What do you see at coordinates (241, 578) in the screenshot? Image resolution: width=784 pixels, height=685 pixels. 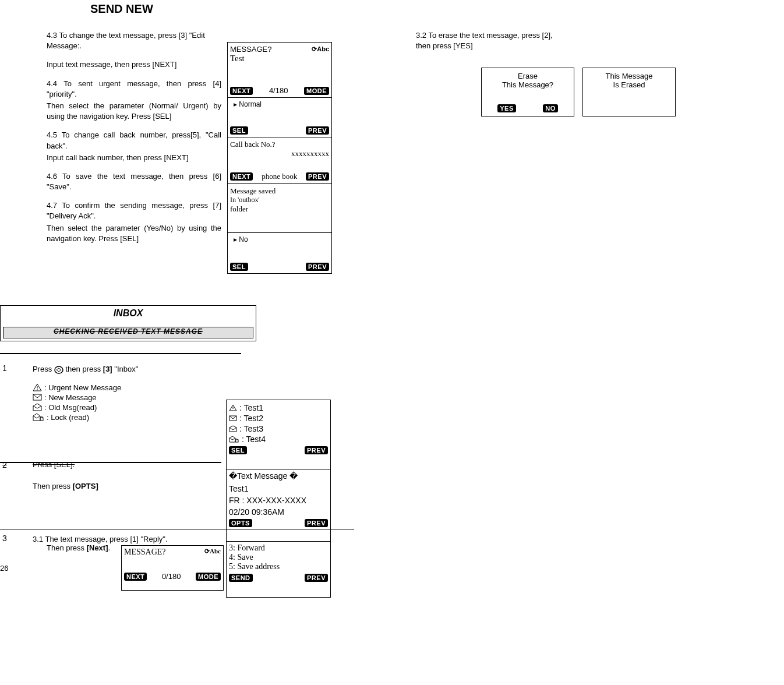 I see `softkey-send: SEND` at bounding box center [241, 578].